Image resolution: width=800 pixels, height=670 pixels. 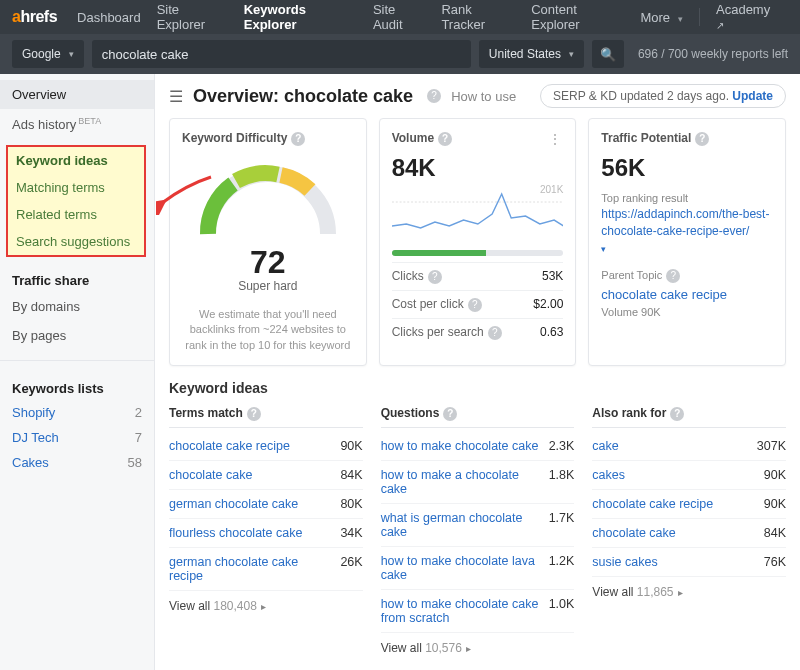 What do you see at coordinates (268, 262) in the screenshot?
I see `kd-value: 72` at bounding box center [268, 262].